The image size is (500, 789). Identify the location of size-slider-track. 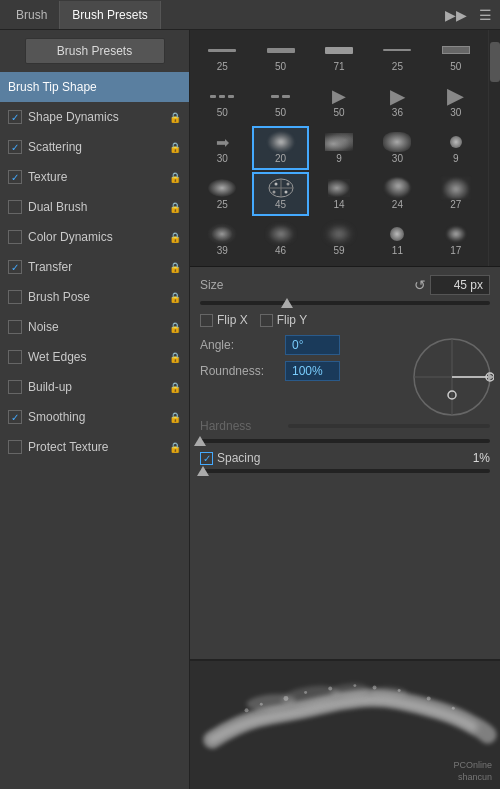
(345, 303).